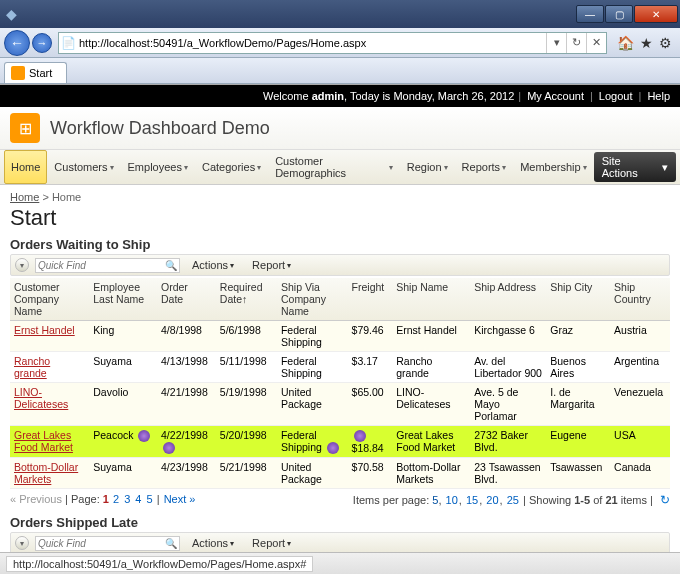  What do you see at coordinates (213, 543) in the screenshot?
I see `grid2-actions-button: Actions▾` at bounding box center [213, 543].